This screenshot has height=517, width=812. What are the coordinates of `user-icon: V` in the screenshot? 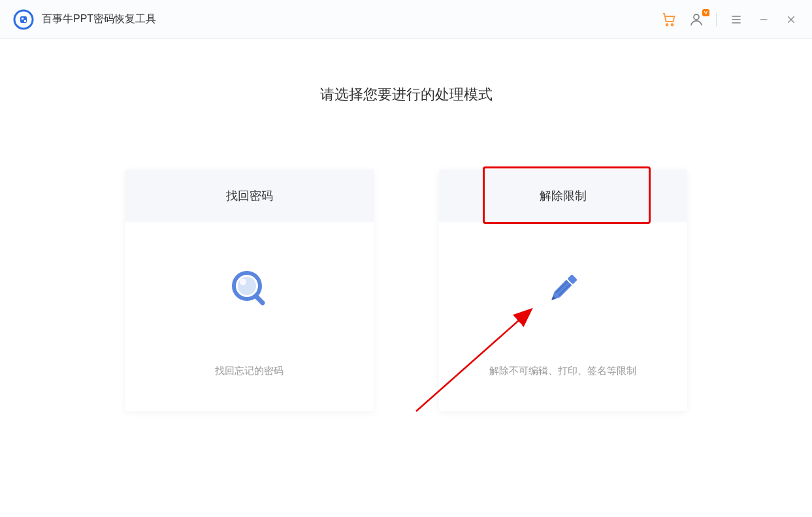 It's located at (696, 20).